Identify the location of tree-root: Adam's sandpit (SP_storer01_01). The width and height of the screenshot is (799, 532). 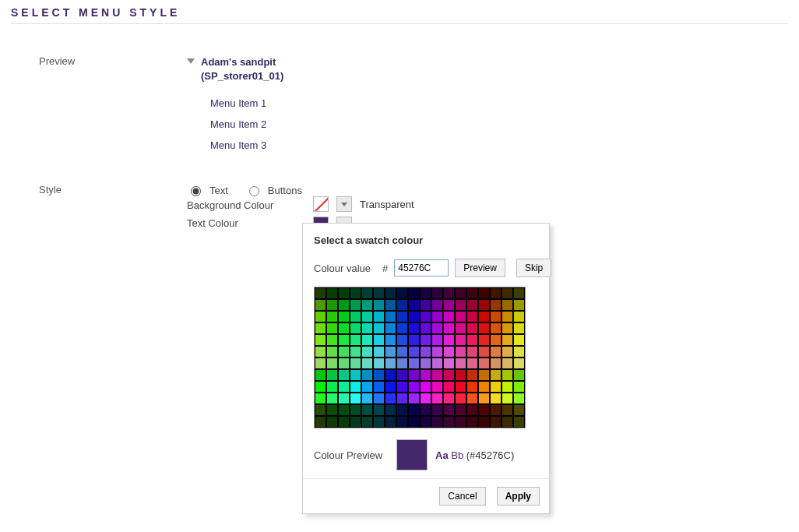
(487, 69).